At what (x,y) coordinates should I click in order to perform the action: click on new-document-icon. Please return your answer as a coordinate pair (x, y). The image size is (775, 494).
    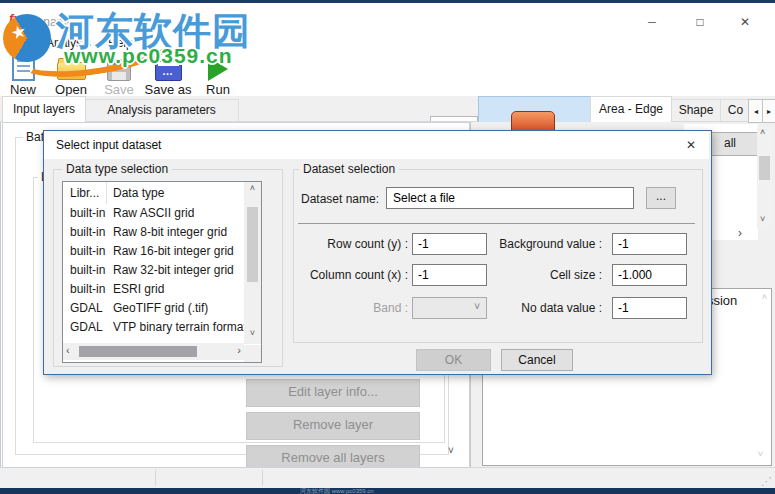
    Looking at the image, I should click on (24, 68).